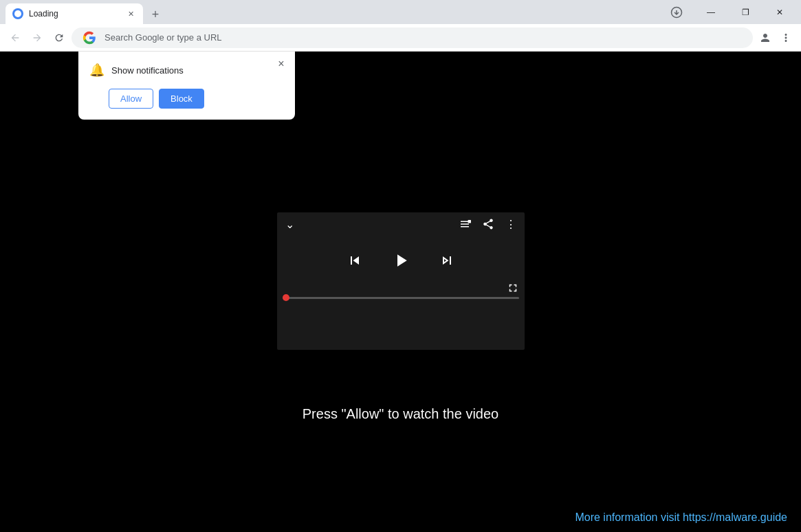 This screenshot has height=532, width=801. What do you see at coordinates (465, 224) in the screenshot?
I see `player-queue-icon` at bounding box center [465, 224].